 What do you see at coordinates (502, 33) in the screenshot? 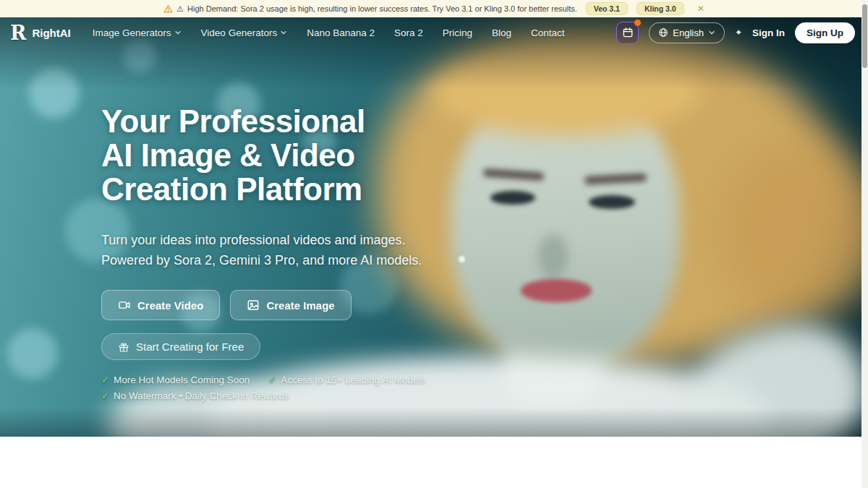
I see `nav-item-label: Blog` at bounding box center [502, 33].